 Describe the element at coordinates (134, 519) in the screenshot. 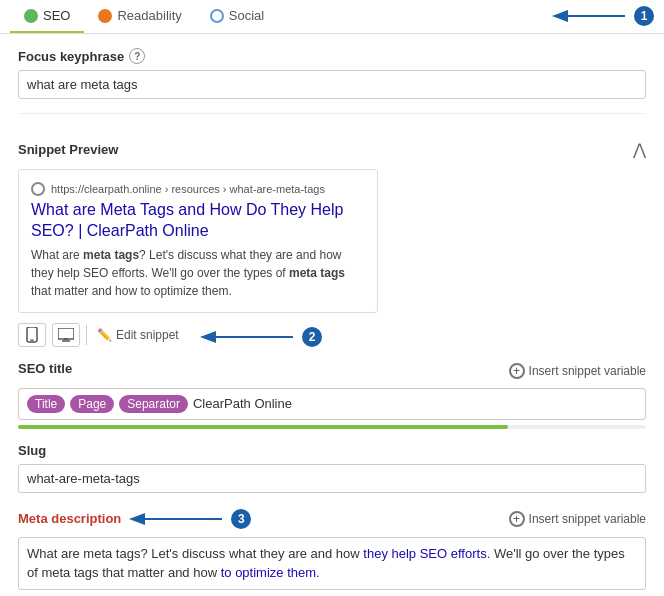

I see `meta-description-label-row: Meta description 3` at that location.